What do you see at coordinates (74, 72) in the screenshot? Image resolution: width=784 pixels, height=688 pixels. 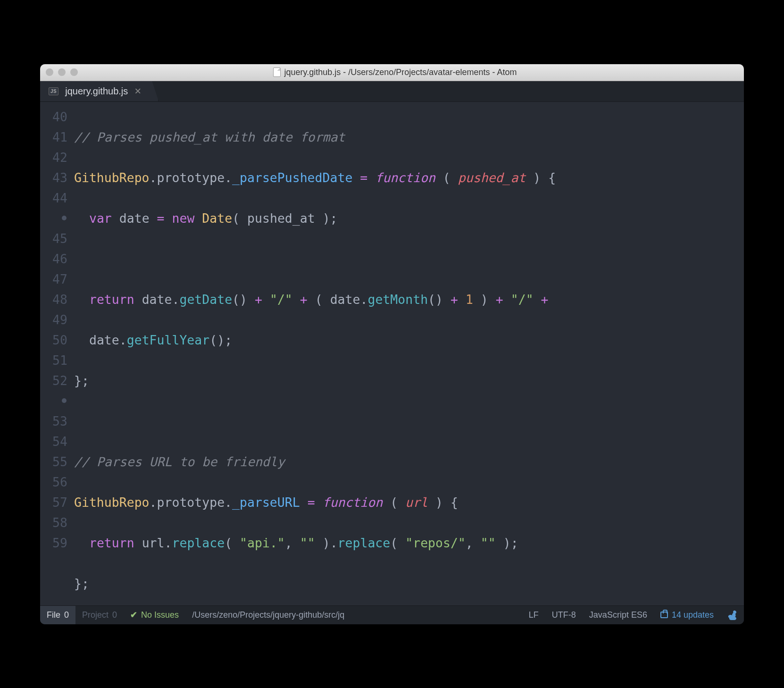 I see `maximize-window-button` at bounding box center [74, 72].